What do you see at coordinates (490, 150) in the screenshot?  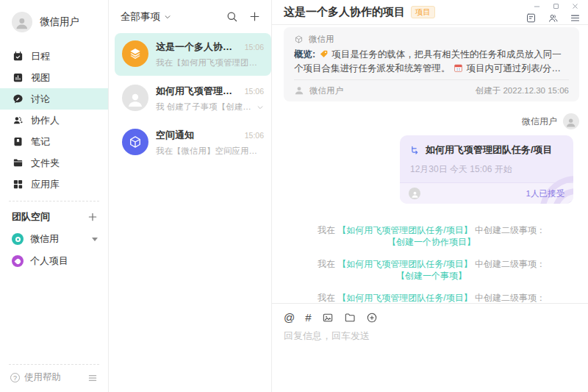 I see `task-title: 如何用飞项管理团队任务/项目` at bounding box center [490, 150].